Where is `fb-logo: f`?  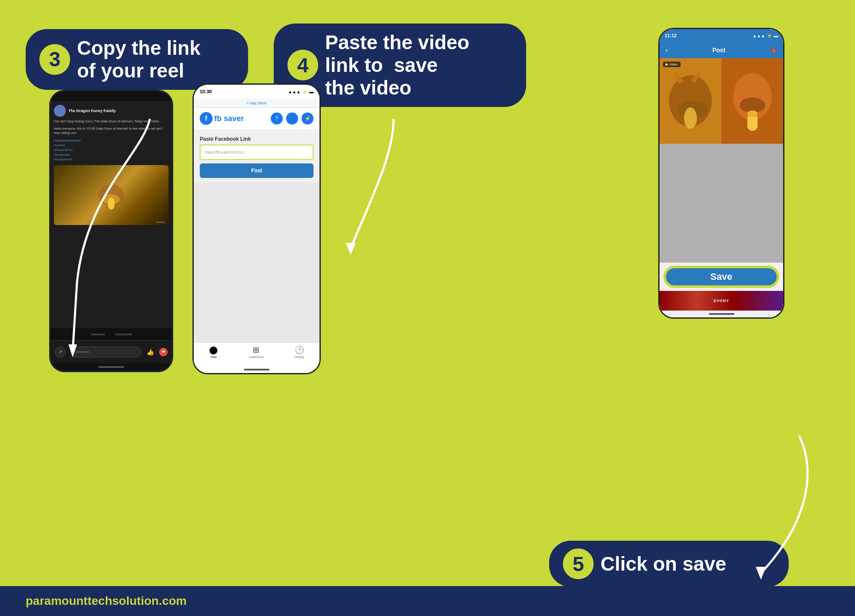 fb-logo: f is located at coordinates (206, 118).